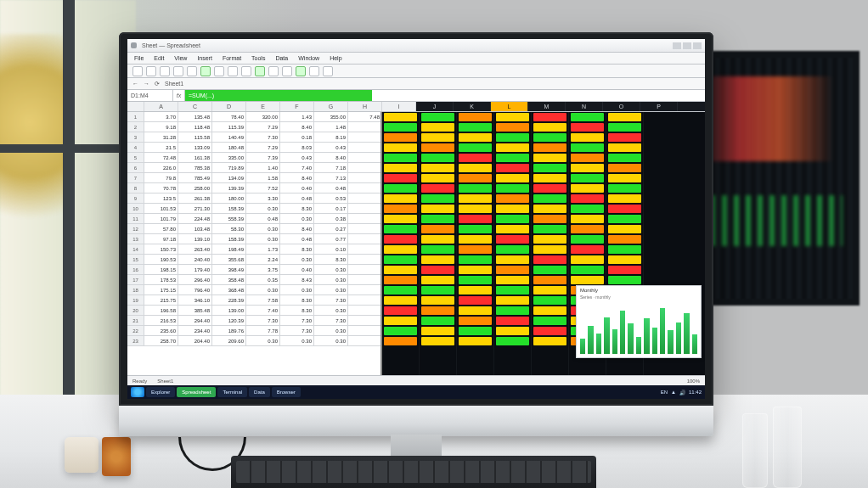  Describe the element at coordinates (335, 58) in the screenshot. I see `menu-help: Help` at that location.